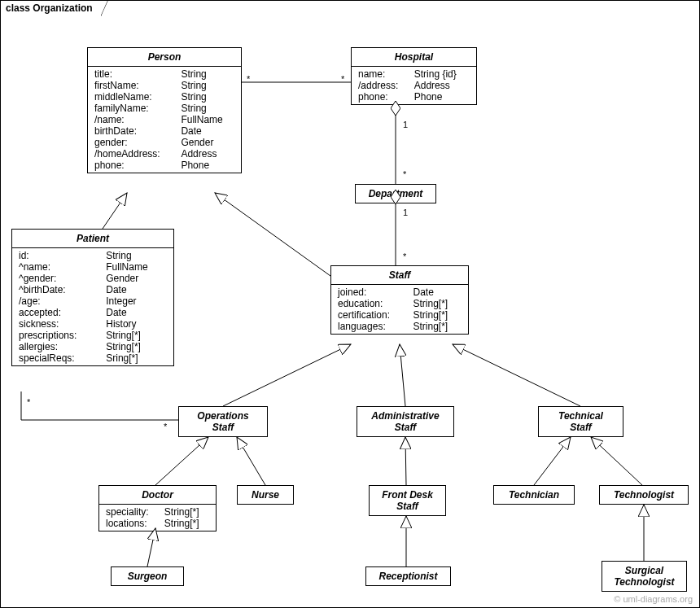  Describe the element at coordinates (653, 599) in the screenshot. I see `watermark: © uml-diagrams.org` at that location.